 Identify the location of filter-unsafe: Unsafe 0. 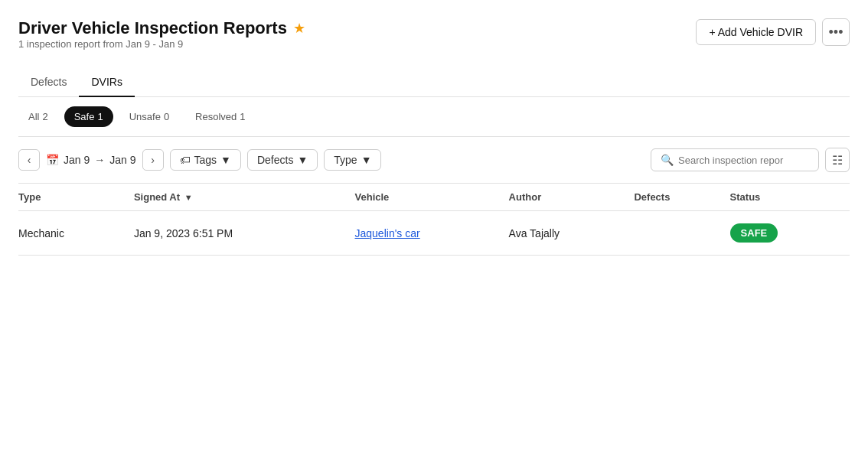
(149, 116).